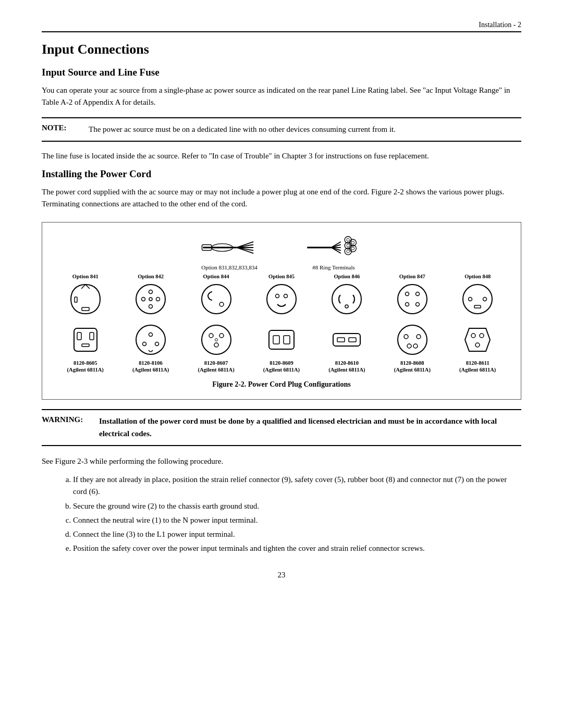 This screenshot has height=728, width=563. Describe the element at coordinates (297, 535) in the screenshot. I see `step-d: Connect the line (3) to the L1 power inp…` at that location.